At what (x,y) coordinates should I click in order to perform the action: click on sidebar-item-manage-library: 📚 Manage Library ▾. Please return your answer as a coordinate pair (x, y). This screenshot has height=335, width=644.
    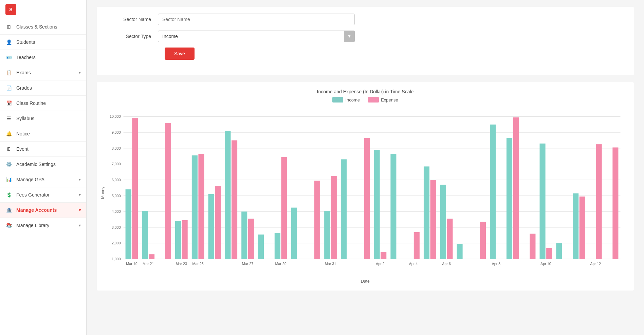
    Looking at the image, I should click on (43, 225).